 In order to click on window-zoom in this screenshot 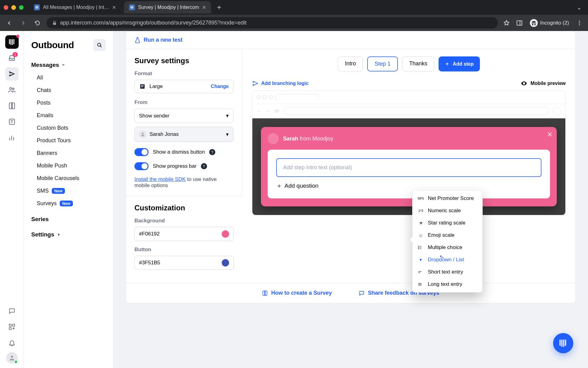, I will do `click(21, 7)`.